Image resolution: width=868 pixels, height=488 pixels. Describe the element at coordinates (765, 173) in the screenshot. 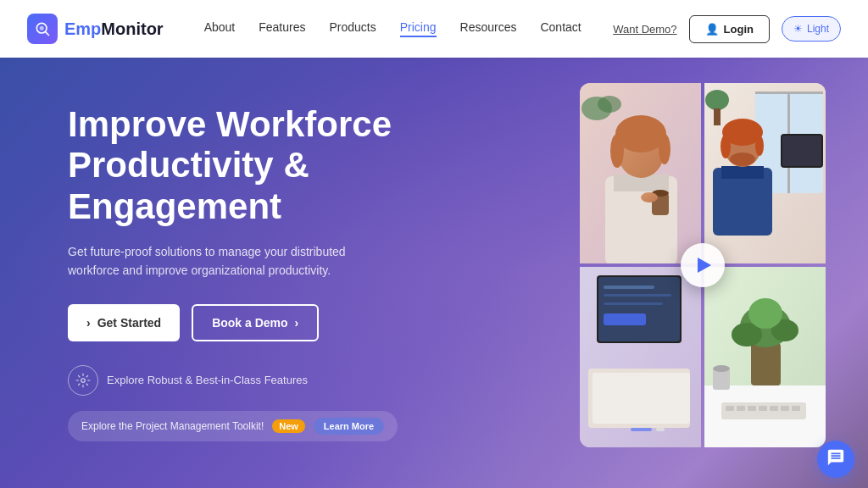

I see `hero-image-office` at that location.